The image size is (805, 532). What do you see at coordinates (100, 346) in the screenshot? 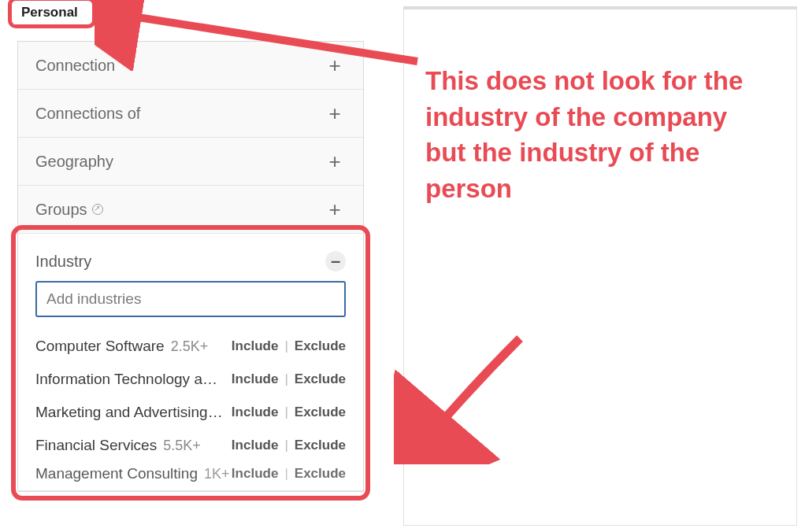
I see `suggestion-name: Computer Software` at bounding box center [100, 346].